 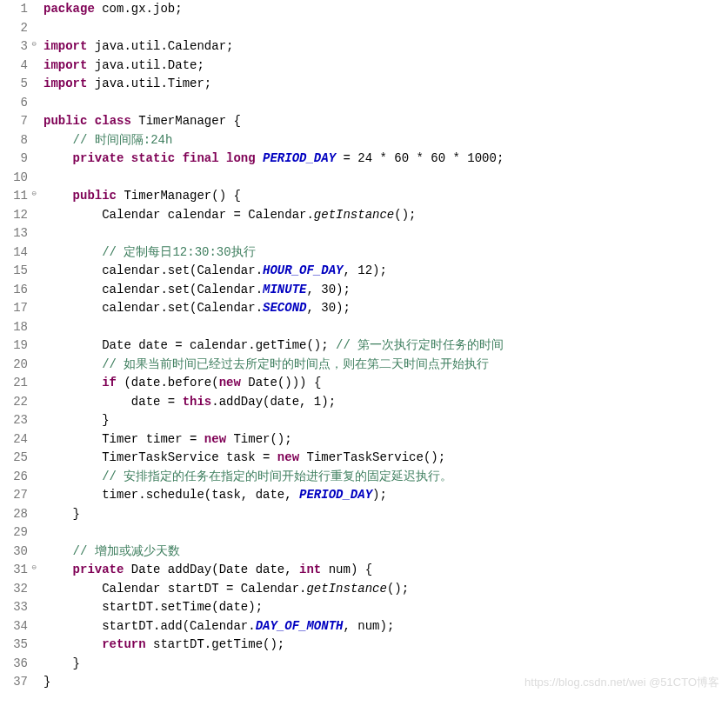 I want to click on code-line: startDT.add(Calendar.DAY_OF_MONTH, num);, so click(x=386, y=627).